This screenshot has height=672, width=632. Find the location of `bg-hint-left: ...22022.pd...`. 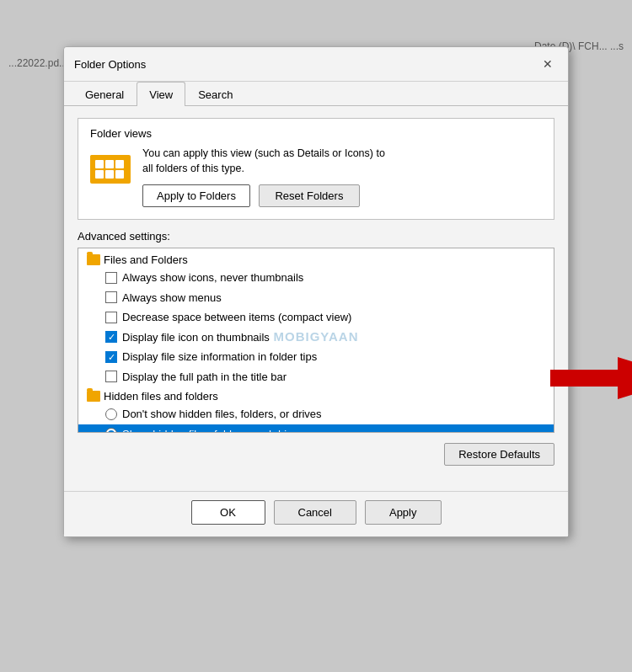

bg-hint-left: ...22022.pd... is located at coordinates (38, 63).